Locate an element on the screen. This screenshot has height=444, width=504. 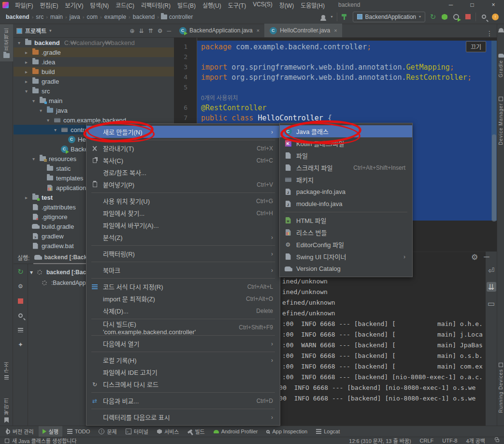
caret-position: 12:6 (310 문자, 13 줄 바꿈) is located at coordinates (380, 440).